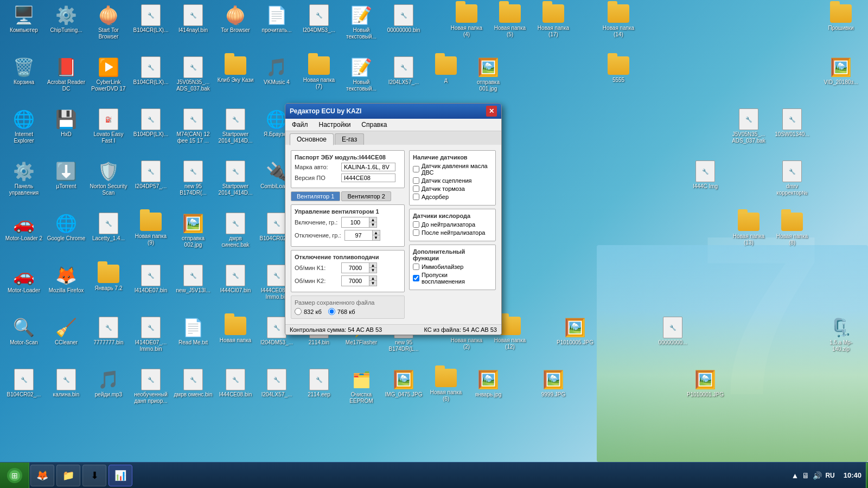 This screenshot has width=868, height=488. What do you see at coordinates (277, 71) in the screenshot?
I see `desktop-icon-vkmusic: 🎵 VKMusic 4` at bounding box center [277, 71].